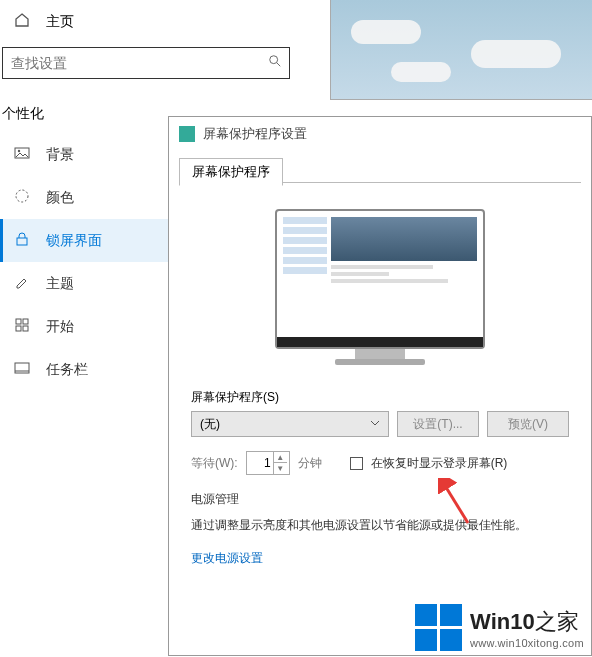 The width and height of the screenshot is (592, 657). I want to click on spin-down-icon: ▼, so click(280, 468).